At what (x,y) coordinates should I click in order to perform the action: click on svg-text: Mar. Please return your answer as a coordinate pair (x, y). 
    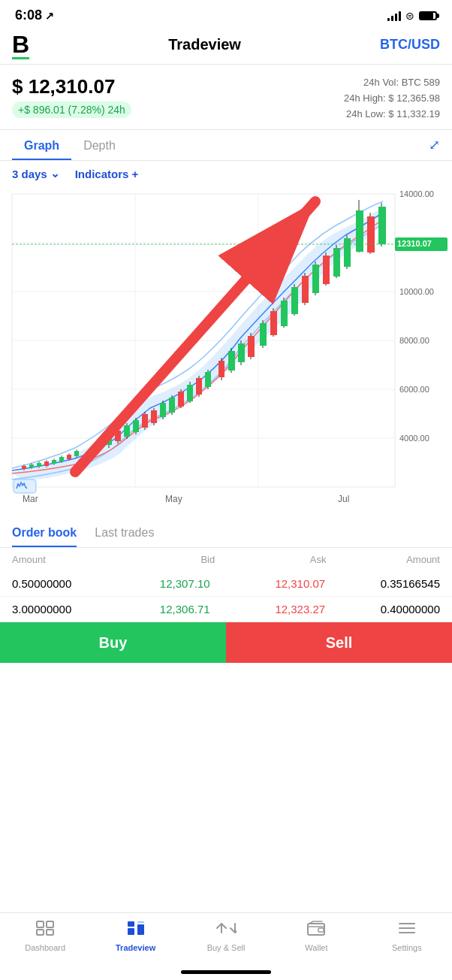
    Looking at the image, I should click on (30, 499).